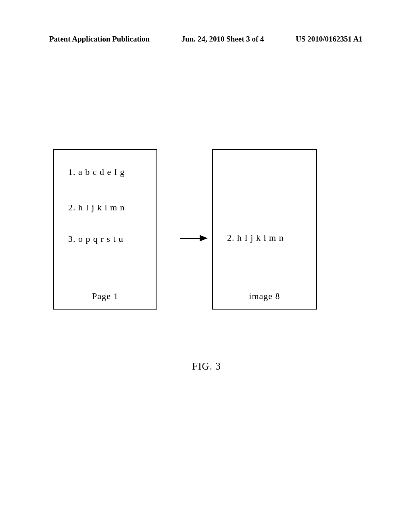 The image size is (413, 532). What do you see at coordinates (268, 238) in the screenshot?
I see `right-box-line2: 2. h I j k l m n` at bounding box center [268, 238].